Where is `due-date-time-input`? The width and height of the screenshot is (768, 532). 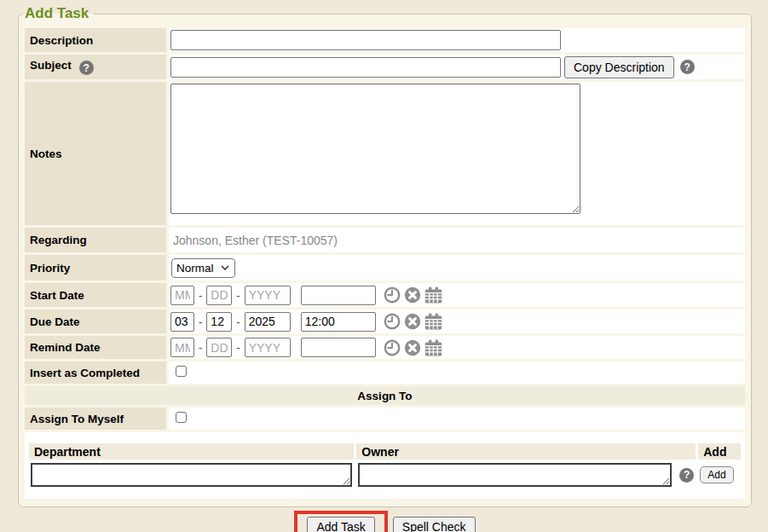 due-date-time-input is located at coordinates (338, 322).